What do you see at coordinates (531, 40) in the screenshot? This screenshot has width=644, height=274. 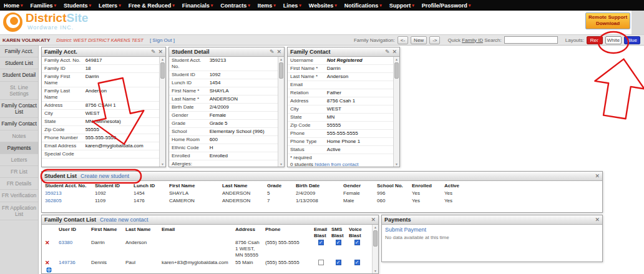 I see `quick-family-id-search-input` at bounding box center [531, 40].